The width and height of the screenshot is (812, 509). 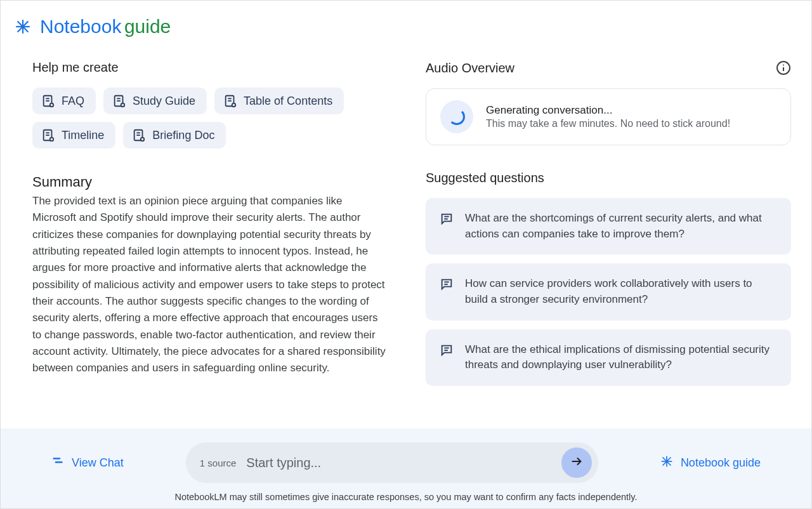 What do you see at coordinates (73, 102) in the screenshot?
I see `chip-label: FAQ` at bounding box center [73, 102].